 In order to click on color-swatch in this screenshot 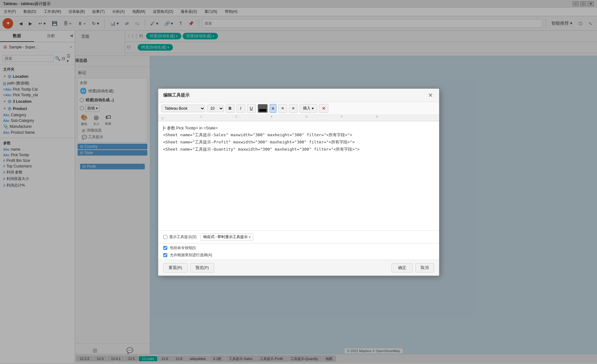, I will do `click(263, 108)`.